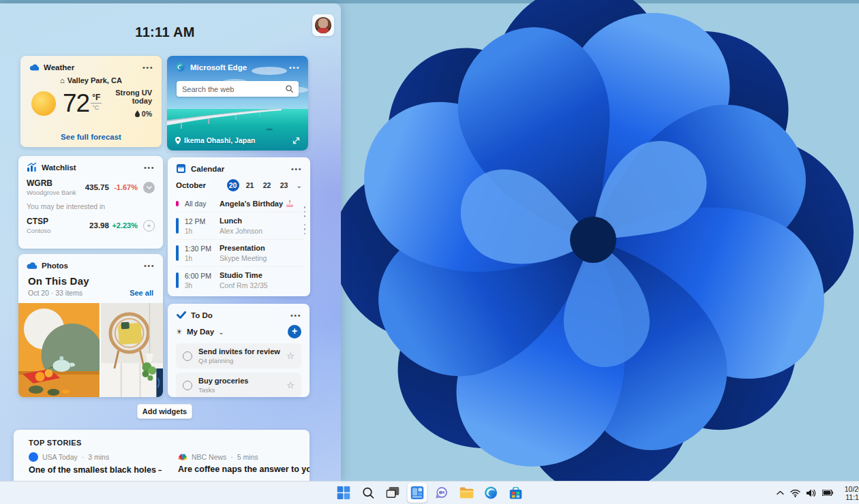  I want to click on todo-more-menu-icon: •••, so click(296, 315).